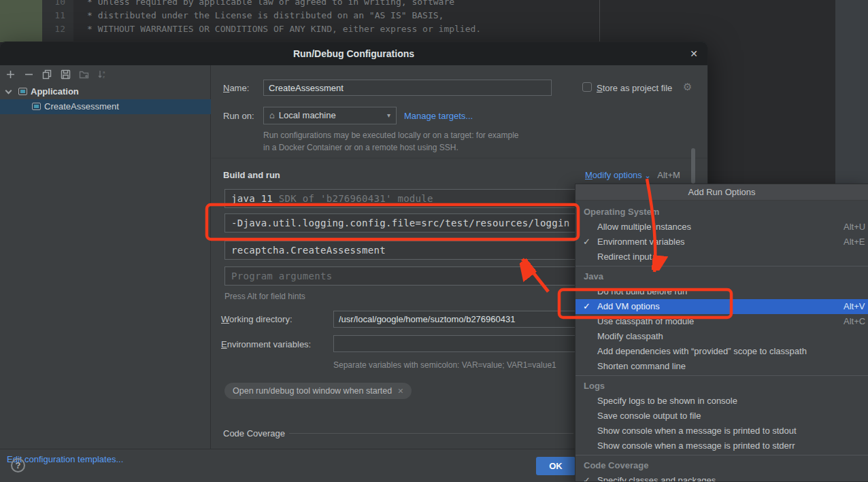 Image resolution: width=868 pixels, height=482 pixels. What do you see at coordinates (54, 16) in the screenshot?
I see `line-number: 11` at bounding box center [54, 16].